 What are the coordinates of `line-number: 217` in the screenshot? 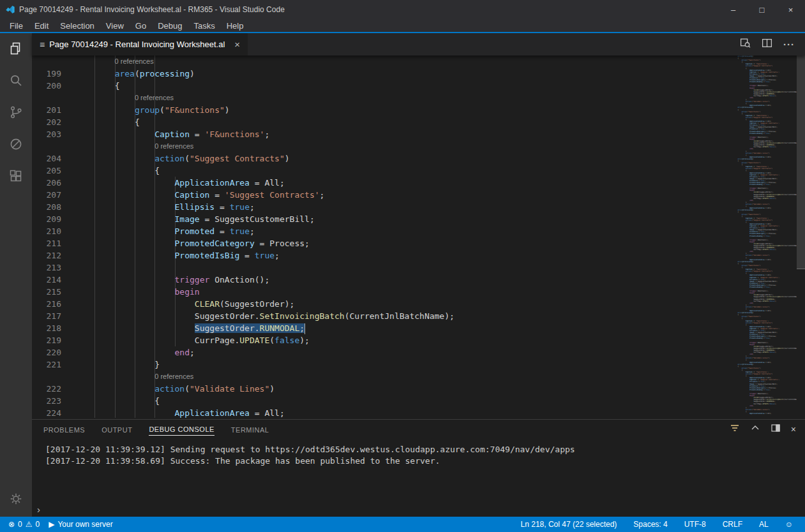 It's located at (47, 316).